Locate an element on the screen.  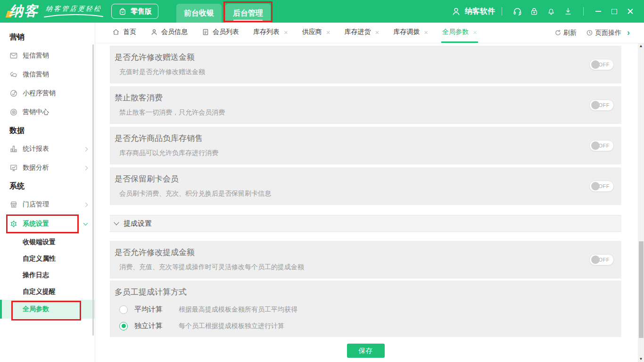
page-operations-icon is located at coordinates (589, 33).